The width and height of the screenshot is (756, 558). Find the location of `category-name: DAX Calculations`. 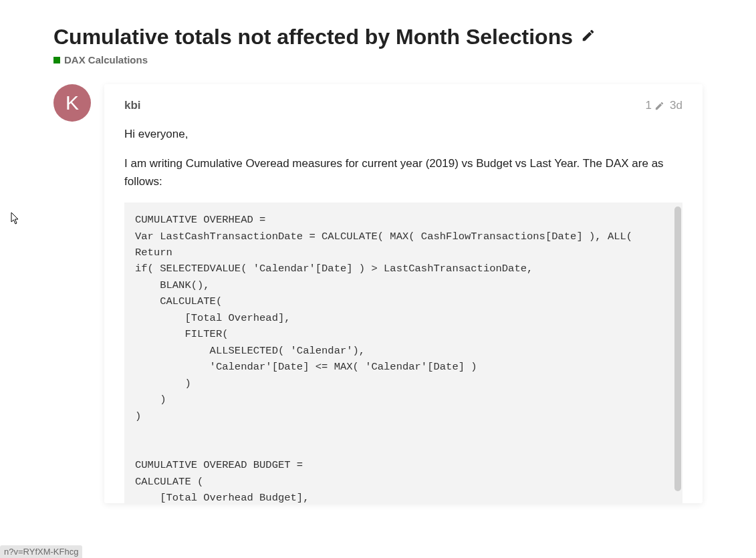

category-name: DAX Calculations is located at coordinates (106, 60).